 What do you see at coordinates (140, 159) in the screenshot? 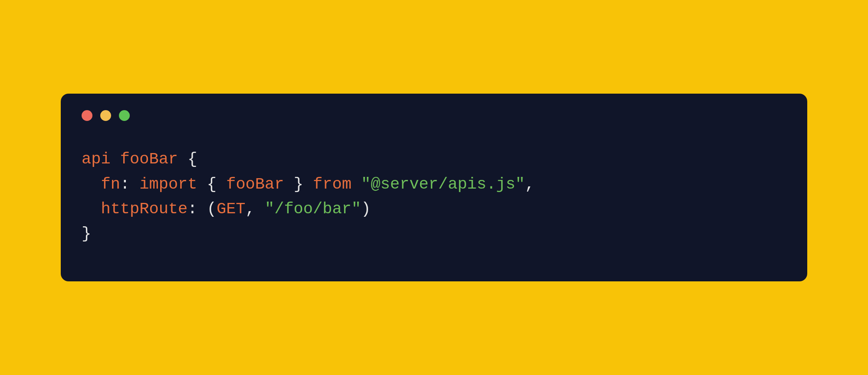
I see `code-line-1: api fooBar {` at bounding box center [140, 159].